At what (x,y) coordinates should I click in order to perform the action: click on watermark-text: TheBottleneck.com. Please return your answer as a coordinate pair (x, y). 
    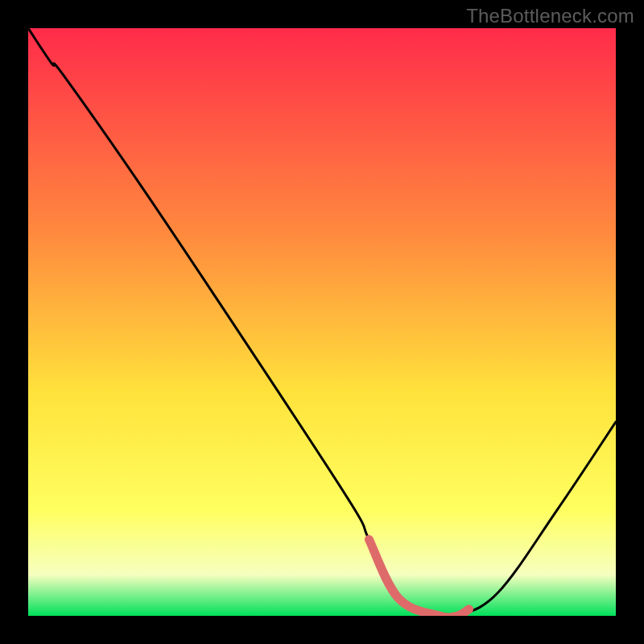
    Looking at the image, I should click on (551, 16).